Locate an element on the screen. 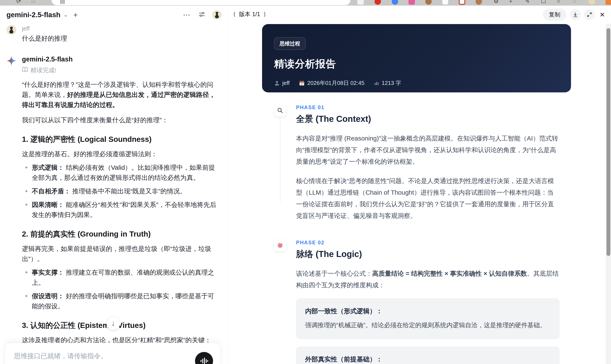 This screenshot has height=364, width=611. phase-title: 脉络 (The Logic) is located at coordinates (433, 254).